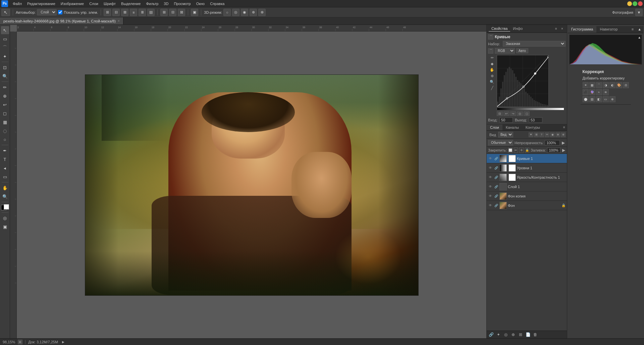  What do you see at coordinates (5, 56) in the screenshot?
I see `magic-wand-tool: ✦` at bounding box center [5, 56].